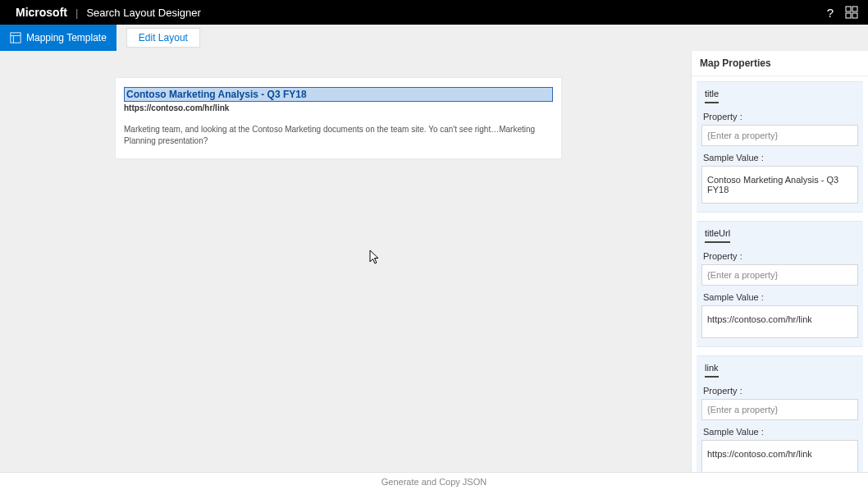 The height and width of the screenshot is (490, 868). I want to click on map-properties-heading: Map Properties, so click(779, 64).